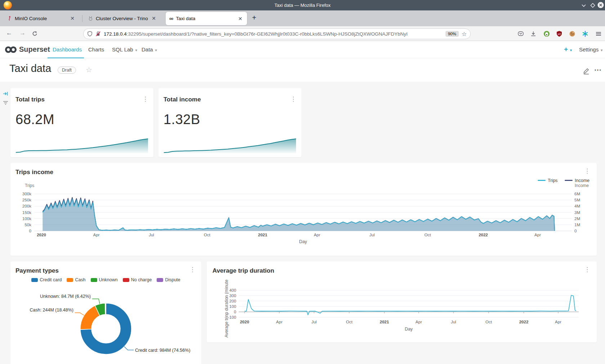 Image resolution: width=605 pixels, height=364 pixels. What do you see at coordinates (51, 310) in the screenshot?
I see `pie-label-cash: Cash: 244M (18.48%)` at bounding box center [51, 310].